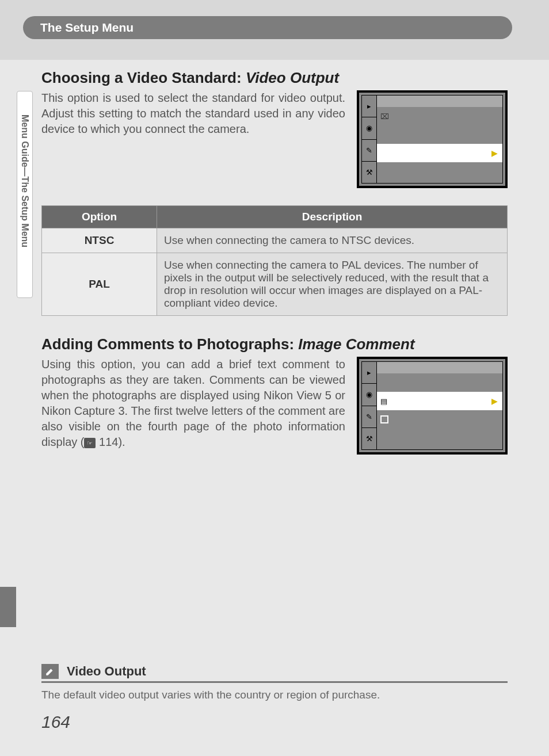 The image size is (549, 756). What do you see at coordinates (100, 217) in the screenshot?
I see `table-head-option: Option` at bounding box center [100, 217].